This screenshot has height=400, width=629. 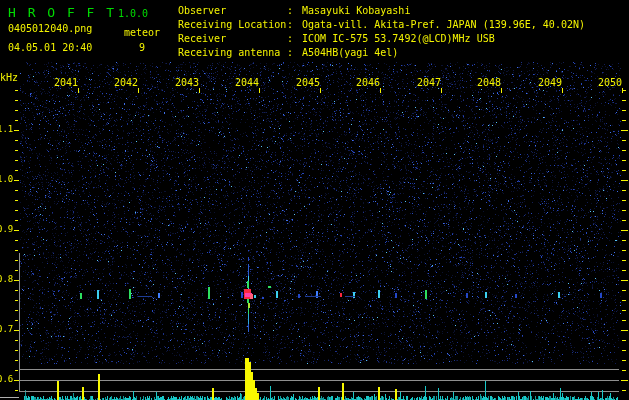 What do you see at coordinates (308, 83) in the screenshot?
I see `time-tick-label: 2045` at bounding box center [308, 83].